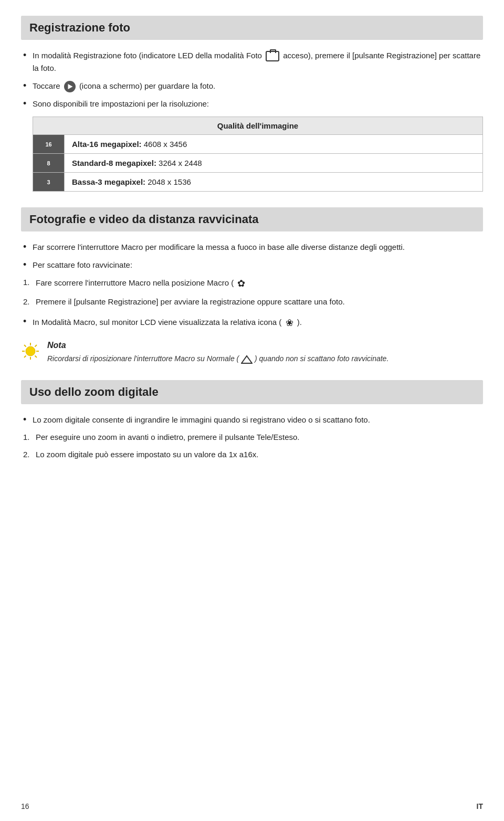  I want to click on res-icon-16: 16, so click(49, 144).